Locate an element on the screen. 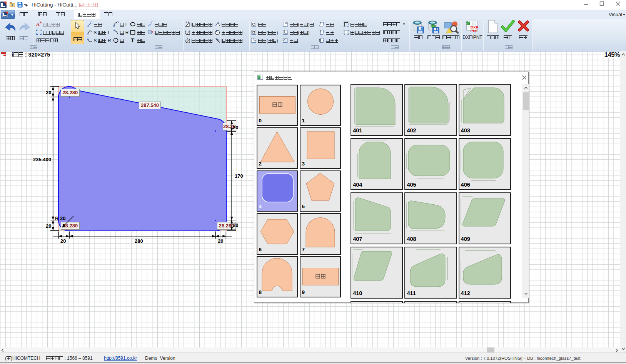 The image size is (626, 364). svg-text: A is located at coordinates (38, 24).